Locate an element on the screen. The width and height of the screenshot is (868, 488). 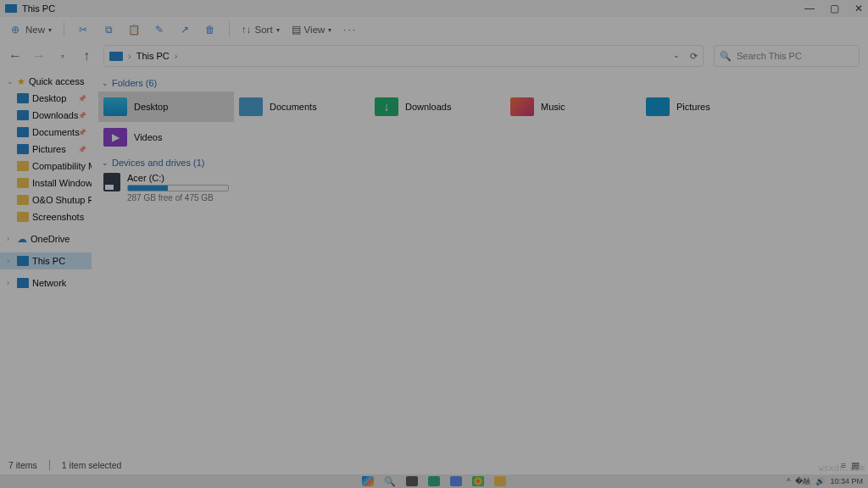
refresh-icon: ⟳ is located at coordinates (693, 56).